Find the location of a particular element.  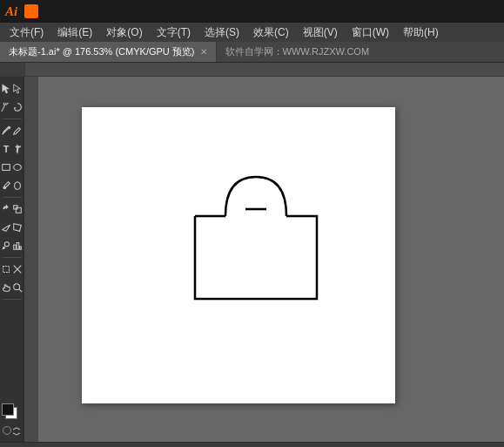

none-icon is located at coordinates (7, 430).